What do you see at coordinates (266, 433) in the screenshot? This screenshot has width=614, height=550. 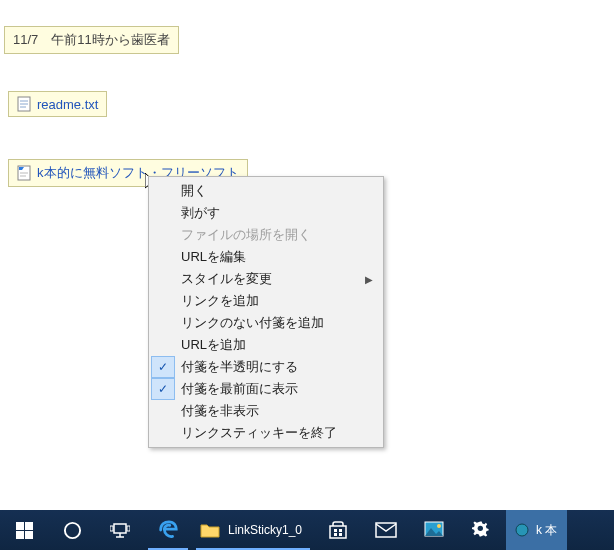 I see `menu-item-exit: リンクスティッキーを終了` at bounding box center [266, 433].